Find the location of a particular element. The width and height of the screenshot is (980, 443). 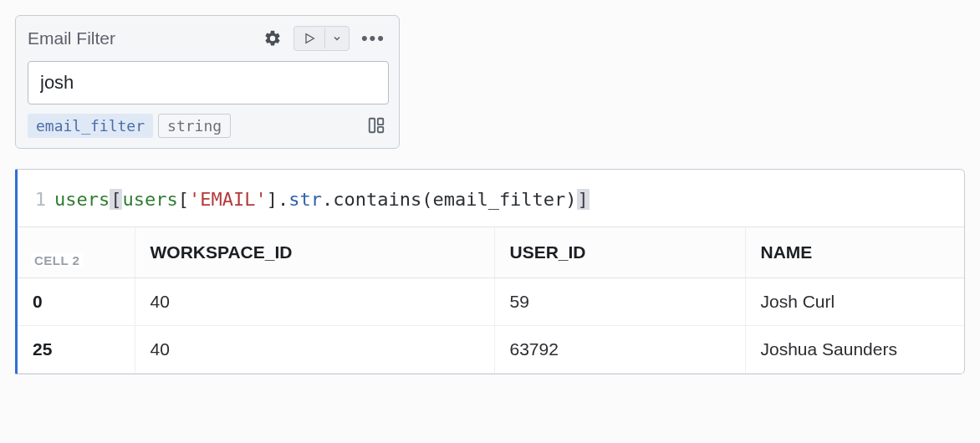

chevron-down-icon is located at coordinates (337, 38).